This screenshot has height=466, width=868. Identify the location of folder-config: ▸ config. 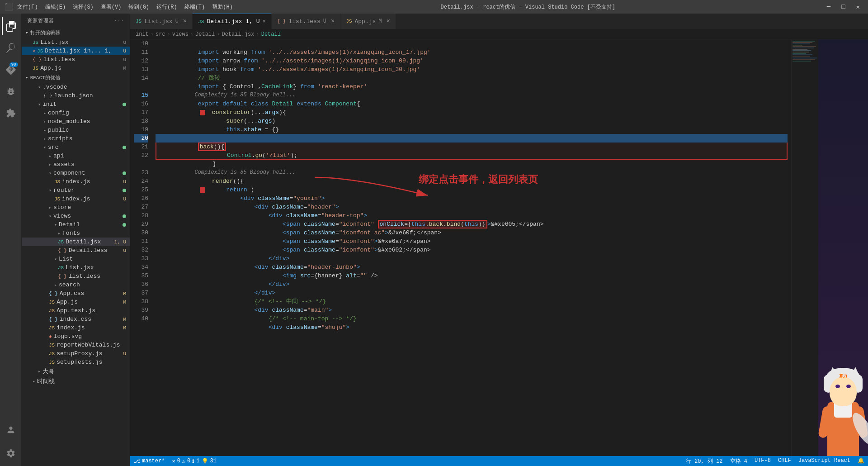
(76, 113).